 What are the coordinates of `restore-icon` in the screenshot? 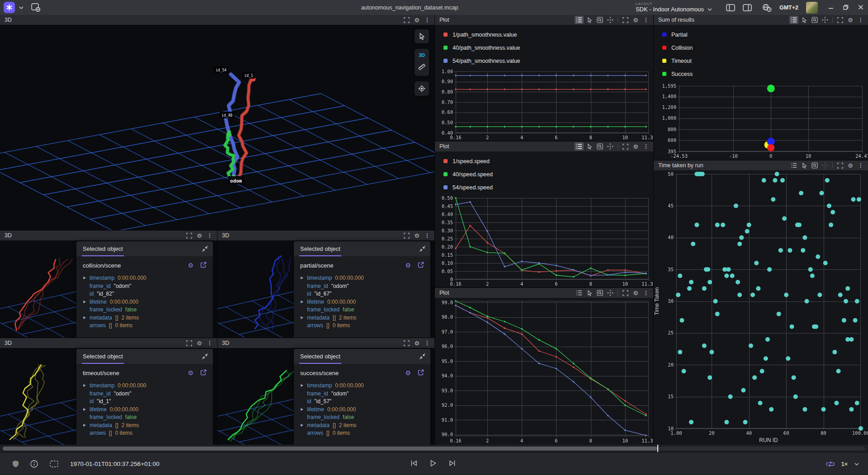 It's located at (846, 8).